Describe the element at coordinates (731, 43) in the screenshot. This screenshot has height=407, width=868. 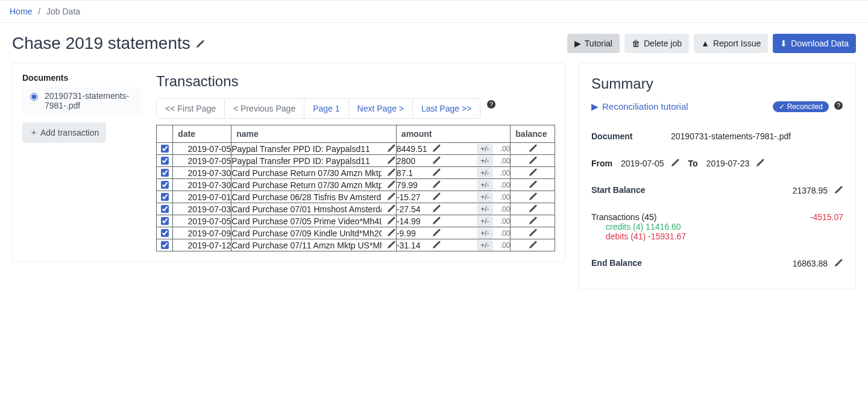
I see `report-issue-button: ▲ Report Issue` at that location.